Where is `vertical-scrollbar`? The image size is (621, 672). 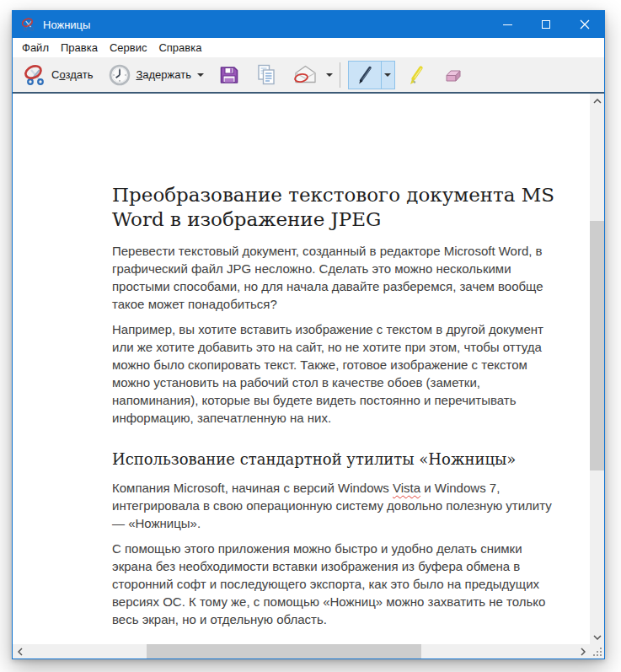
vertical-scrollbar is located at coordinates (597, 369).